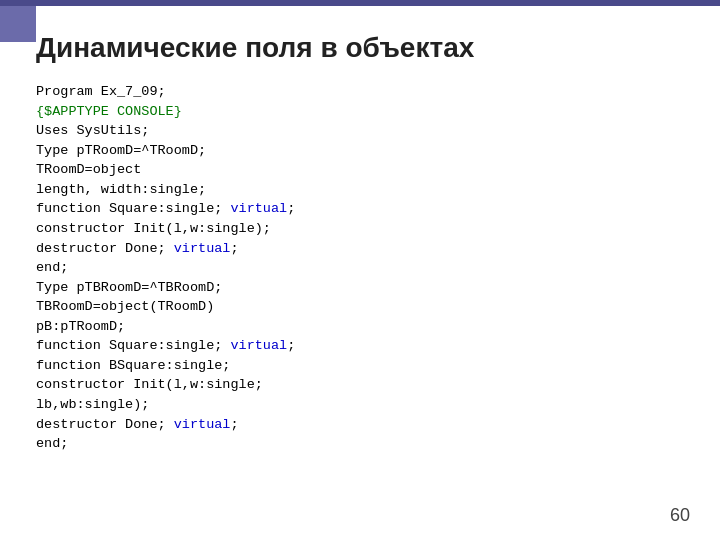 The image size is (720, 540). What do you see at coordinates (360, 151) in the screenshot?
I see `code-line: Type pTRoomD=^TRoomD;` at bounding box center [360, 151].